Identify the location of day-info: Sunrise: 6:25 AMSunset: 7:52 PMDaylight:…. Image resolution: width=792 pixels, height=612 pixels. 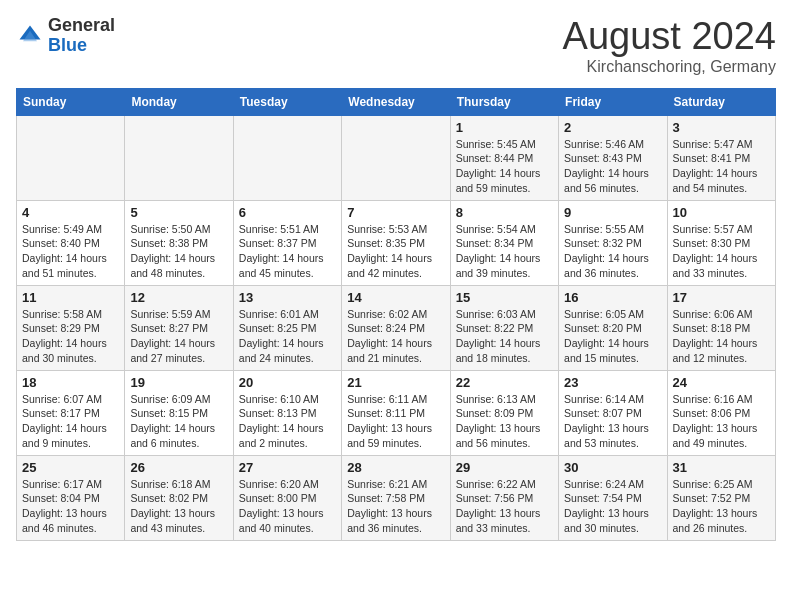
(722, 506).